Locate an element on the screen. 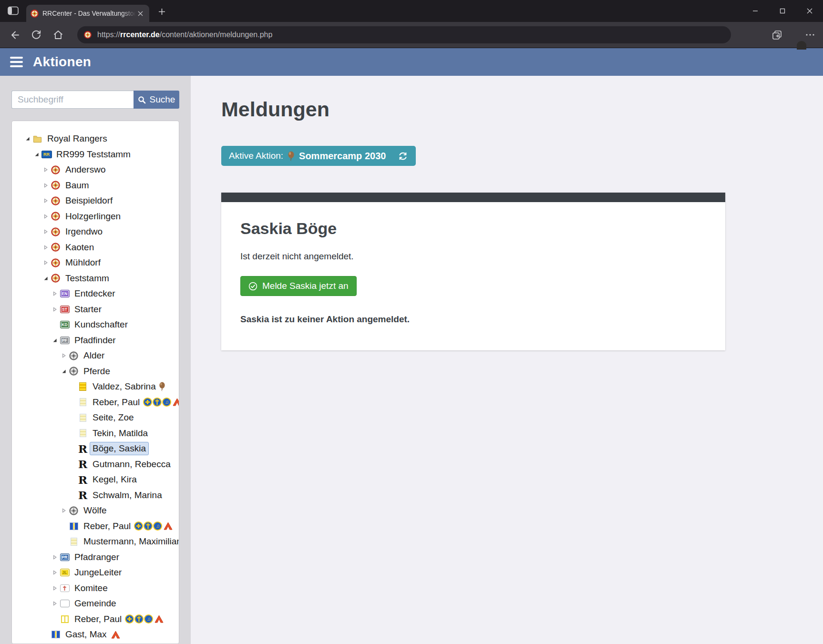 The image size is (823, 644). tree-item-label: Gutmann, Rebecca is located at coordinates (132, 464).